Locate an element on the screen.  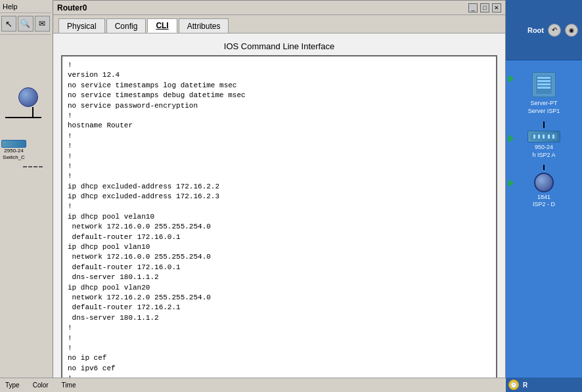
type-col: Type is located at coordinates (12, 385).